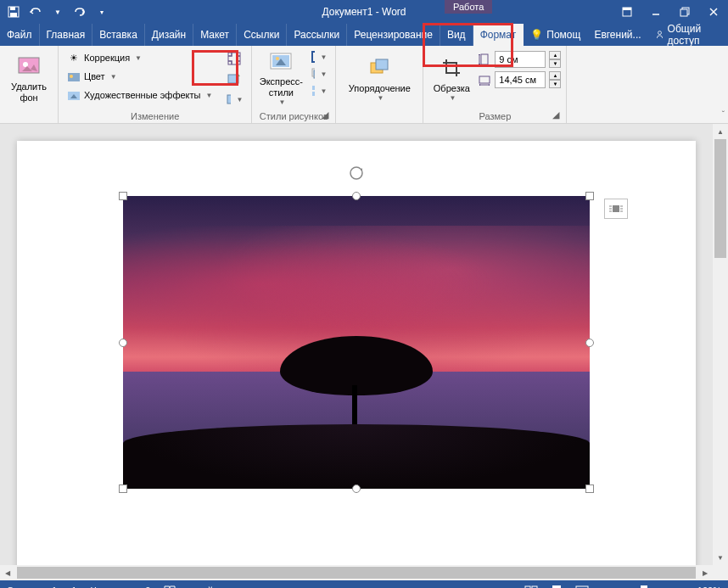  What do you see at coordinates (616, 209) in the screenshot?
I see `layout-options-button` at bounding box center [616, 209].